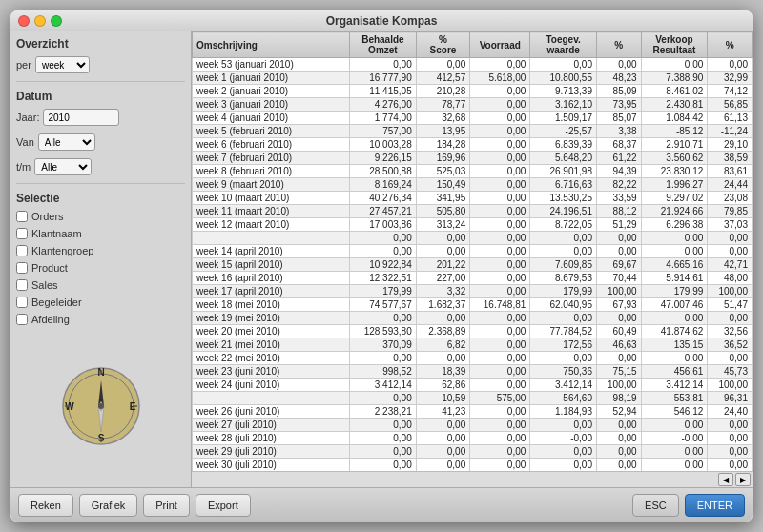 This screenshot has width=763, height=532. I want to click on table-cell: 11.415,05, so click(383, 92).